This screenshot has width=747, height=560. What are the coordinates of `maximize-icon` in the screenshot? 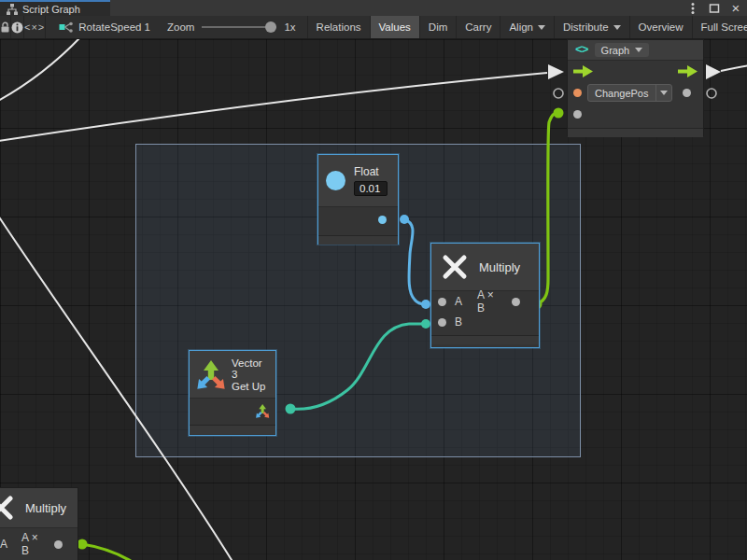 It's located at (714, 7).